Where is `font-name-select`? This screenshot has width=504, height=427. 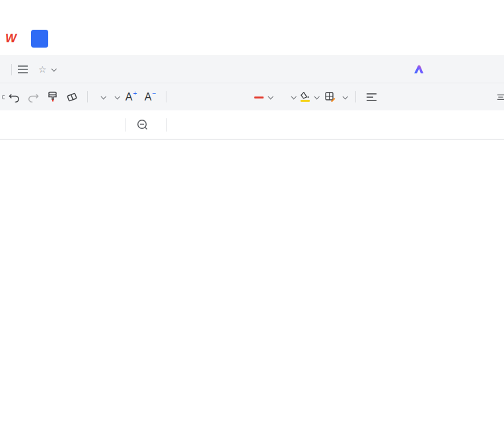
font-name-select is located at coordinates (100, 97).